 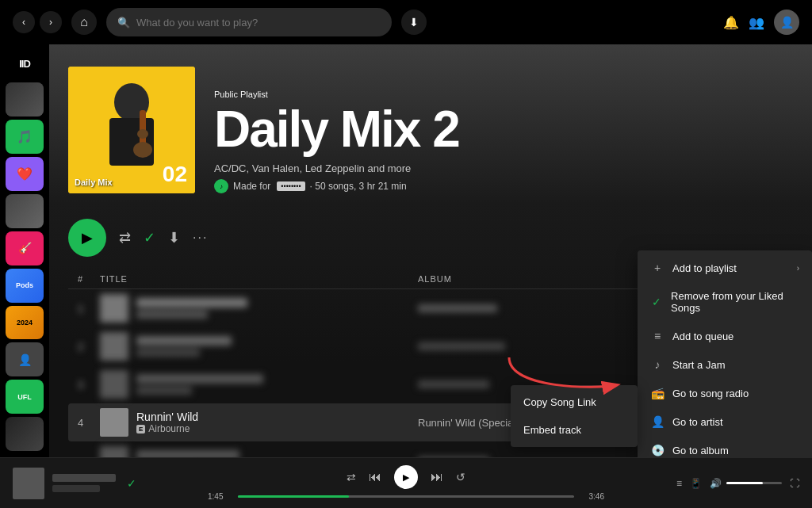 I want to click on radio-icon: 📻, so click(x=657, y=393).